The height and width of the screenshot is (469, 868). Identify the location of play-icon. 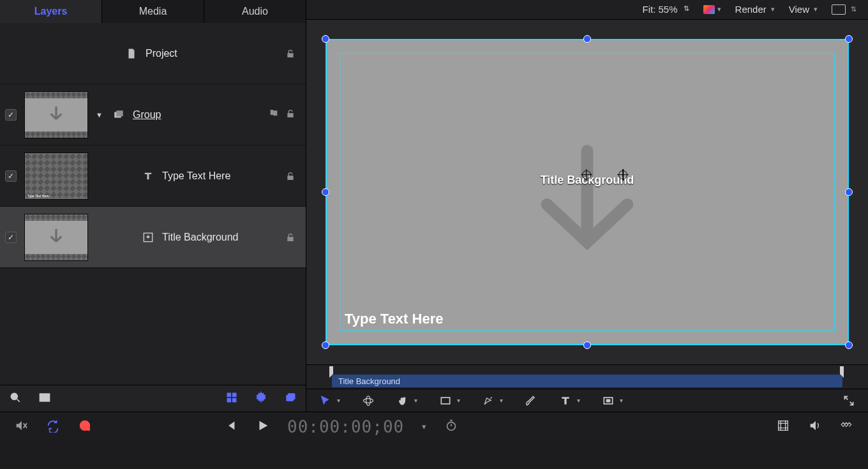
(262, 427).